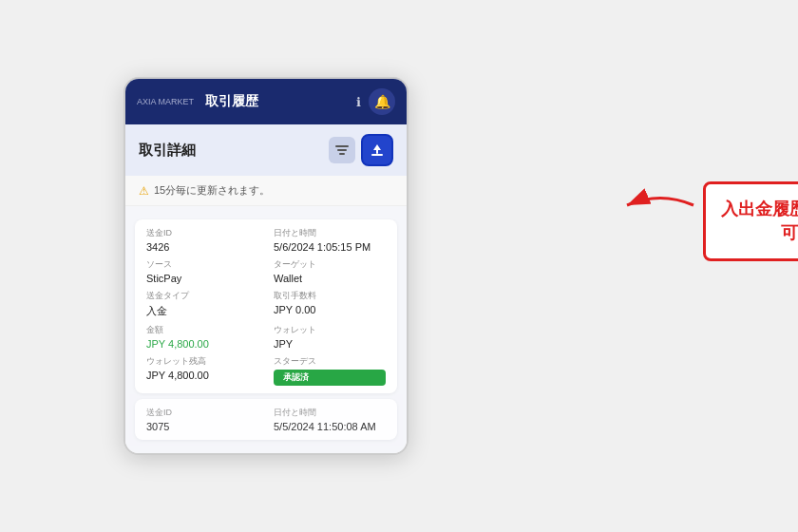  Describe the element at coordinates (361, 150) in the screenshot. I see `header-actions` at that location.